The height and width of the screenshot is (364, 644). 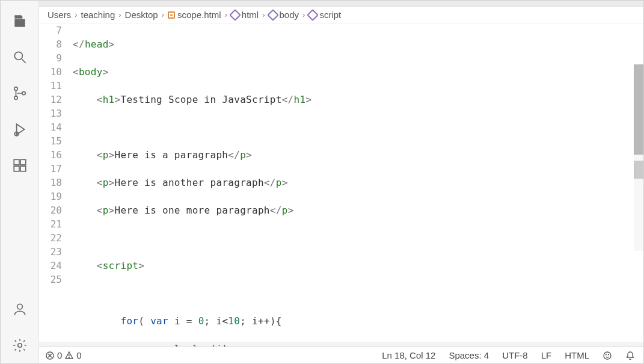 I want to click on encoding: UTF-8, so click(x=515, y=355).